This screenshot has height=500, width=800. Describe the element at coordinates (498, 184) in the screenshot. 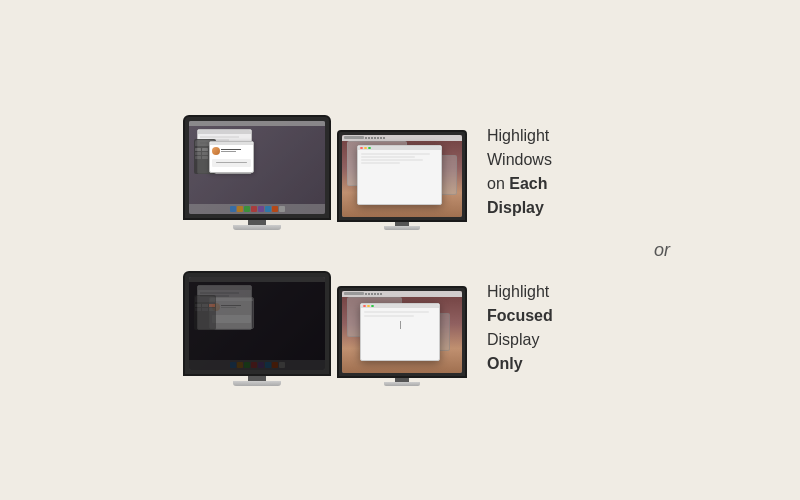

I see `desc-on: on` at that location.